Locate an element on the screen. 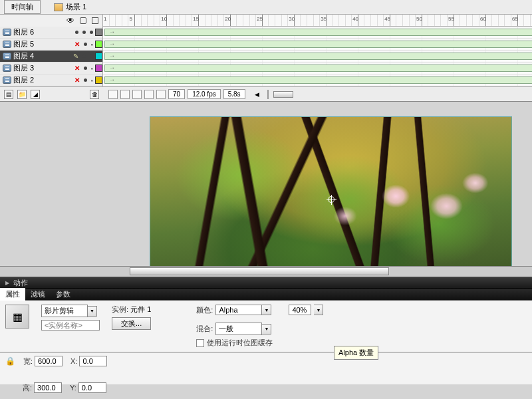 The image size is (532, 399). y-input is located at coordinates (92, 388).